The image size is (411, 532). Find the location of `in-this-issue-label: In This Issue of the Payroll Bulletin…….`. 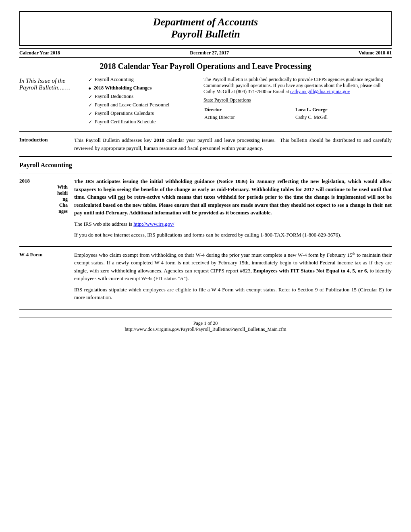

in-this-issue-label: In This Issue of the Payroll Bulletin……. is located at coordinates (45, 84).